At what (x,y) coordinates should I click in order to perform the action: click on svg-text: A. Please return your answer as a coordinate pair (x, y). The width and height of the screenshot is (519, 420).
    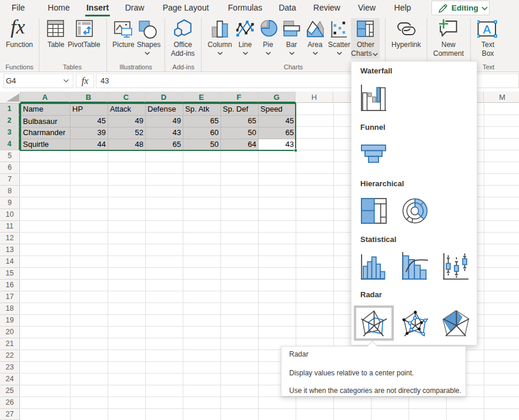
    Looking at the image, I should click on (487, 29).